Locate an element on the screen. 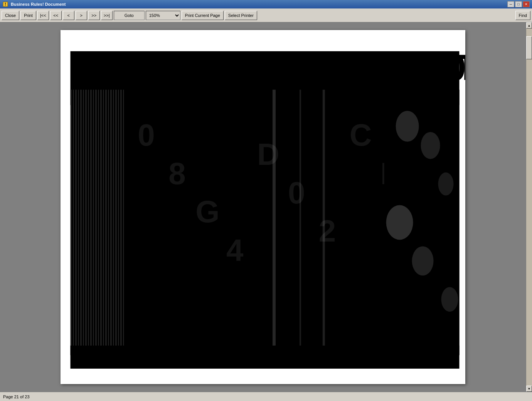  nav-first-button: |<< is located at coordinates (43, 15).